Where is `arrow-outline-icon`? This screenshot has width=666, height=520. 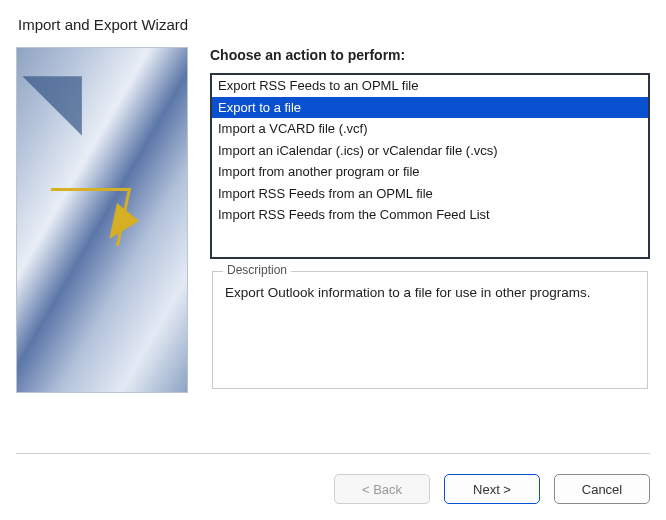
arrow-outline-icon is located at coordinates (85, 217).